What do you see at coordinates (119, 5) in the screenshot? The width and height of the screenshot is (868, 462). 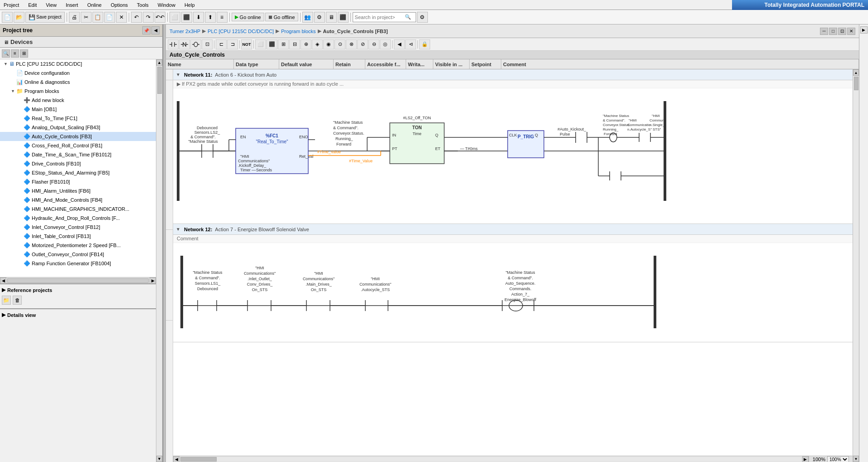 I see `menu-options: Options` at bounding box center [119, 5].